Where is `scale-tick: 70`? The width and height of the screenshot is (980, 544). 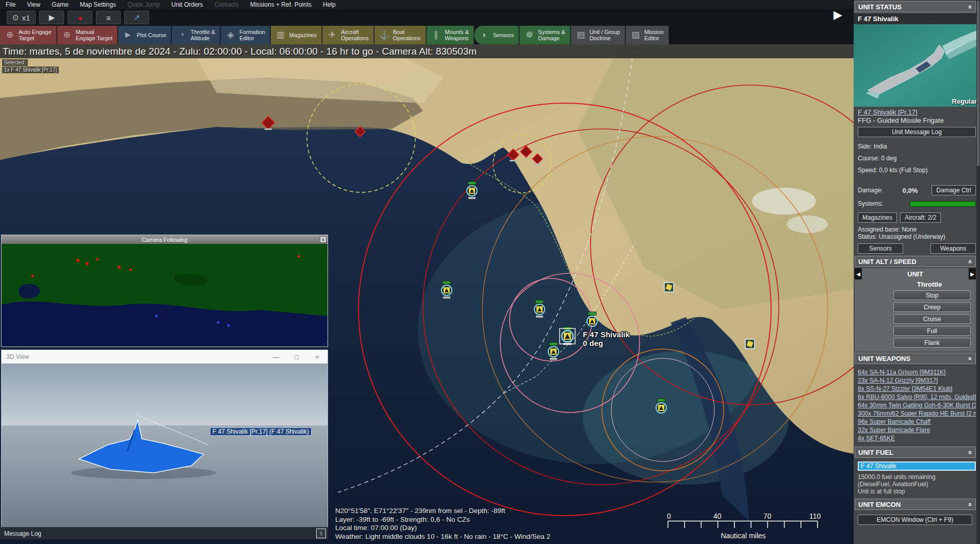 scale-tick: 70 is located at coordinates (767, 516).